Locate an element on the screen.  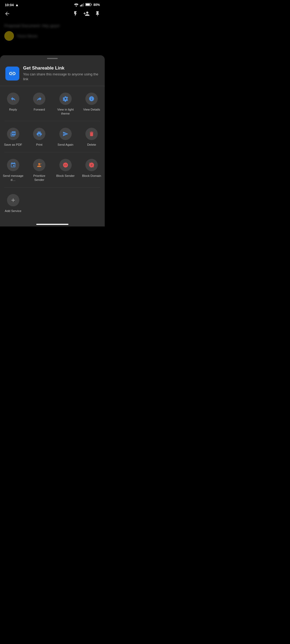
delete-icon-circle is located at coordinates (92, 134).